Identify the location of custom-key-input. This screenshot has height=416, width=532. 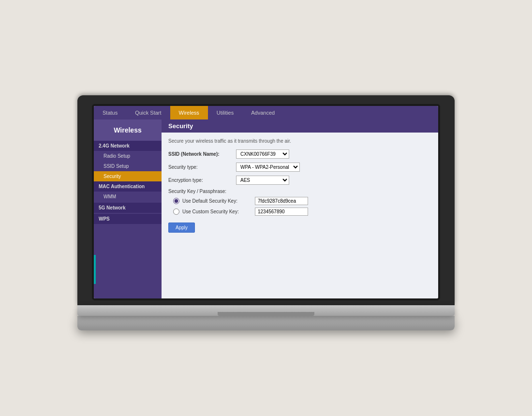
(281, 212).